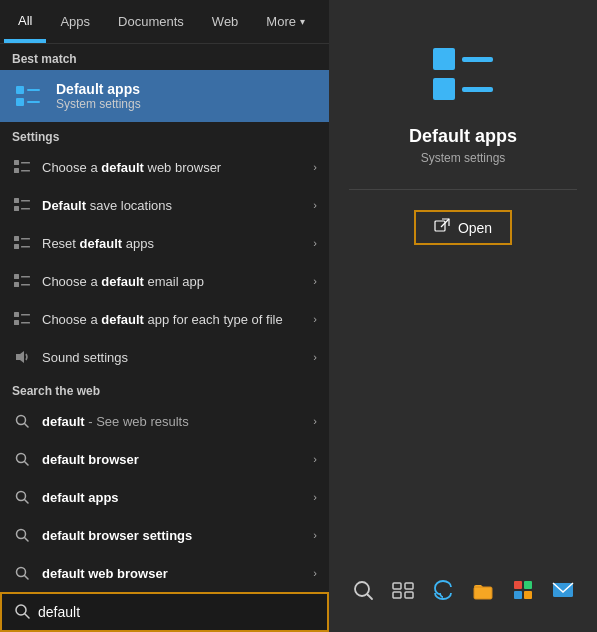 The width and height of the screenshot is (597, 632). Describe the element at coordinates (176, 612) in the screenshot. I see `search-input` at that location.